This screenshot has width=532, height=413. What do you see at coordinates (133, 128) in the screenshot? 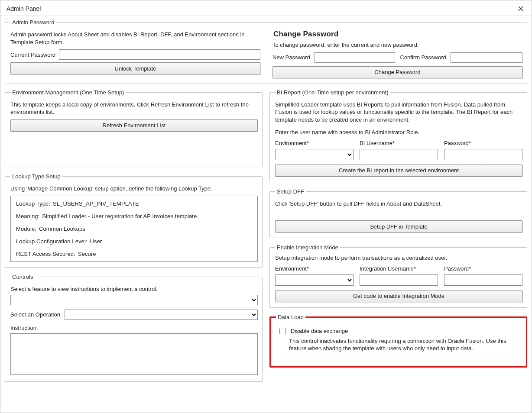
I see `environment-management-group: Environment Management (One Time Setup) …` at bounding box center [133, 128].